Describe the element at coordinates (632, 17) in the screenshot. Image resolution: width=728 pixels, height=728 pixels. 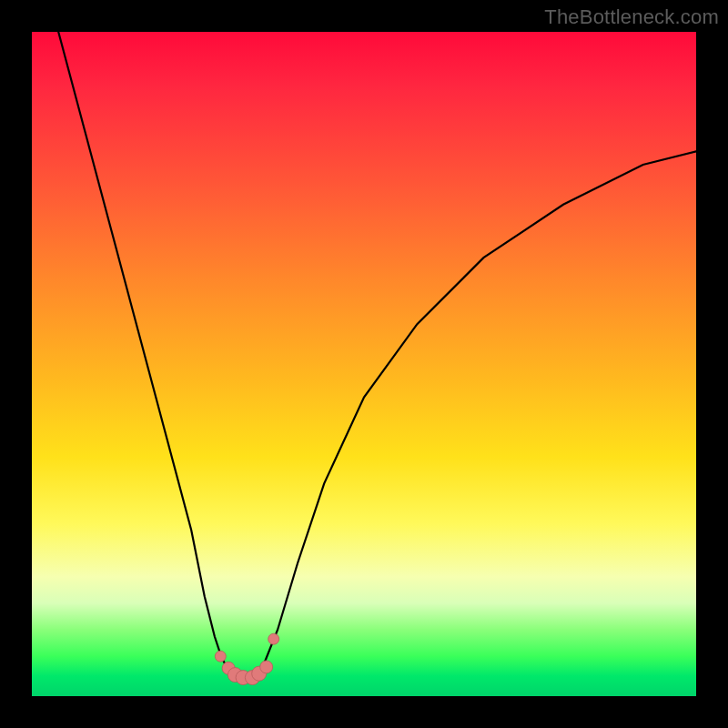
I see `watermark-text: TheBottleneck.com` at that location.